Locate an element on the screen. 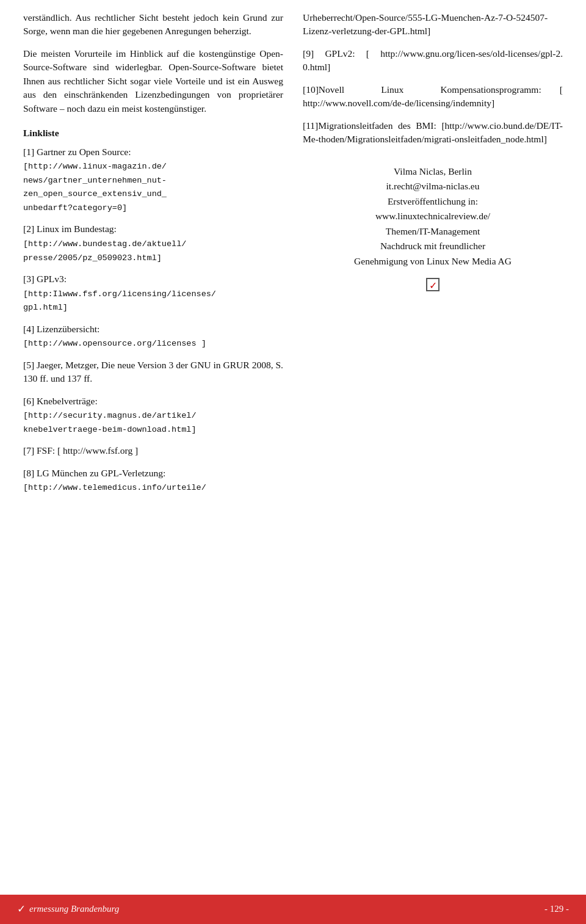 Image resolution: width=586 pixels, height=924 pixels. ref-mono: [http://www.bundestag.de/aktuell/presse/… is located at coordinates (105, 251).